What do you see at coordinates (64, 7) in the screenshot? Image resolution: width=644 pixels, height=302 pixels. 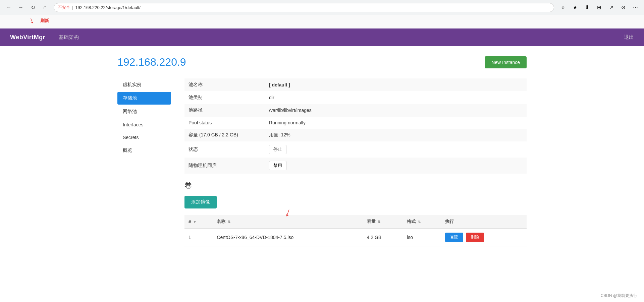 I see `insecure-indicator: 不安全` at bounding box center [64, 7].